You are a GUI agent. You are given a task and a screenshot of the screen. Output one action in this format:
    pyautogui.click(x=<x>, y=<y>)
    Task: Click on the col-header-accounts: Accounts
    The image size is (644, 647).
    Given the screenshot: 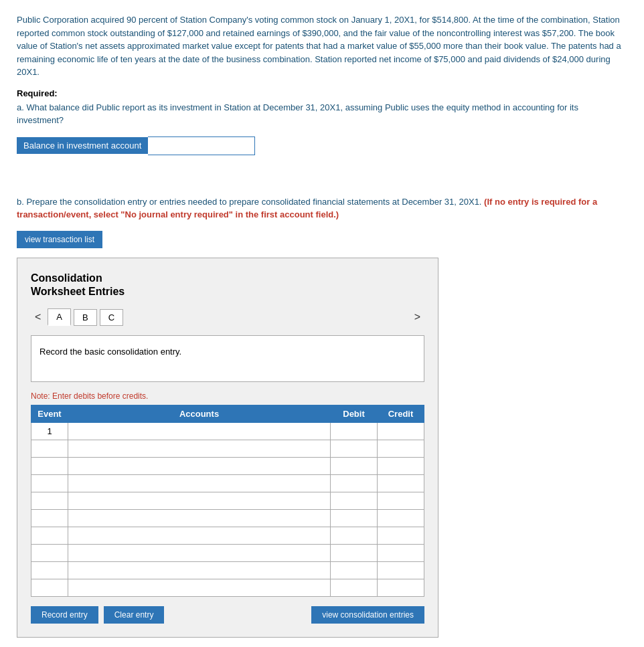 What is the action you would take?
    pyautogui.click(x=199, y=414)
    